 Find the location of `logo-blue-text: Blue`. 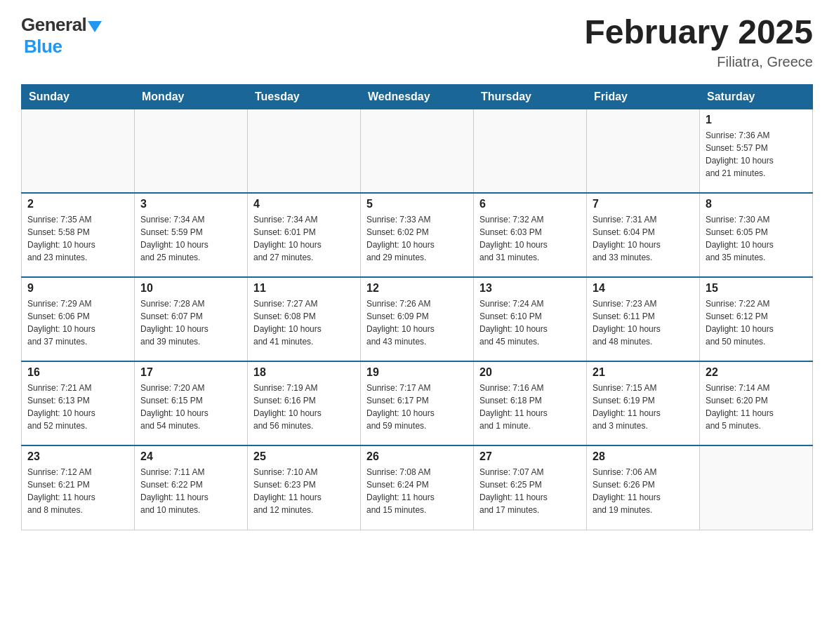

logo-blue-text: Blue is located at coordinates (43, 46).